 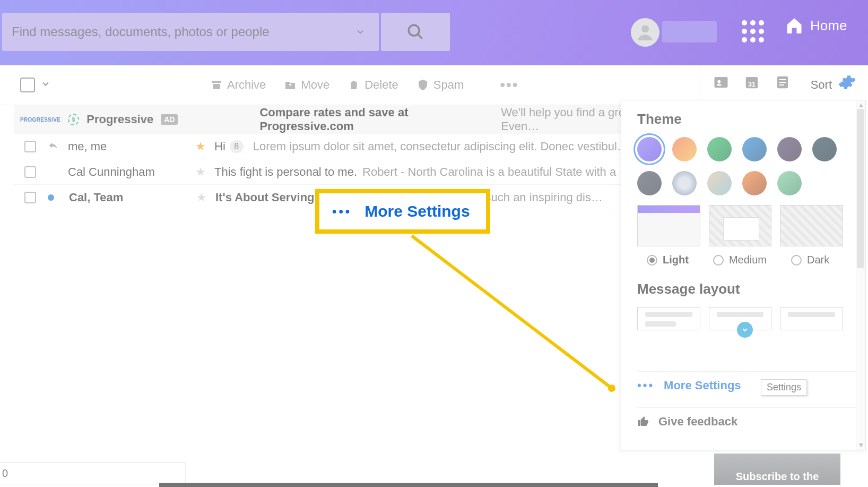 I want to click on svg-text: 31, so click(x=752, y=84).